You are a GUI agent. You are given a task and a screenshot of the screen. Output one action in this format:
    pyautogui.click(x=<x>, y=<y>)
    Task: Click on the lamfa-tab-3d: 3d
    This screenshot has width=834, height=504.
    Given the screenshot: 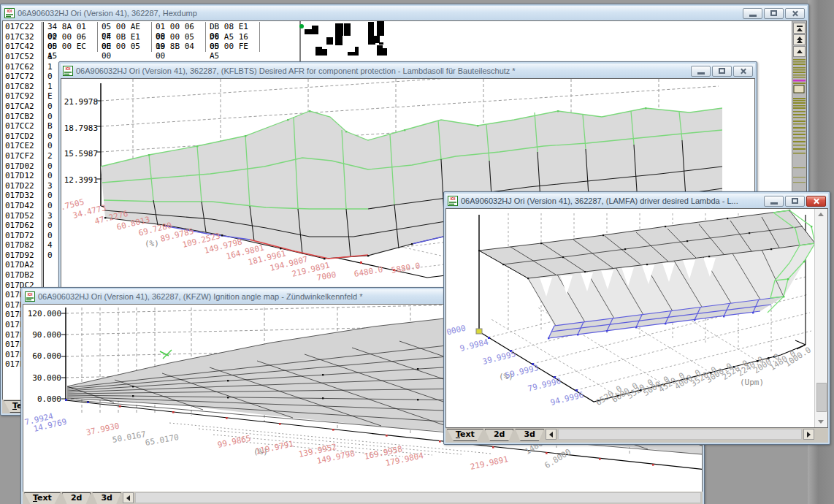 What is the action you would take?
    pyautogui.click(x=529, y=435)
    